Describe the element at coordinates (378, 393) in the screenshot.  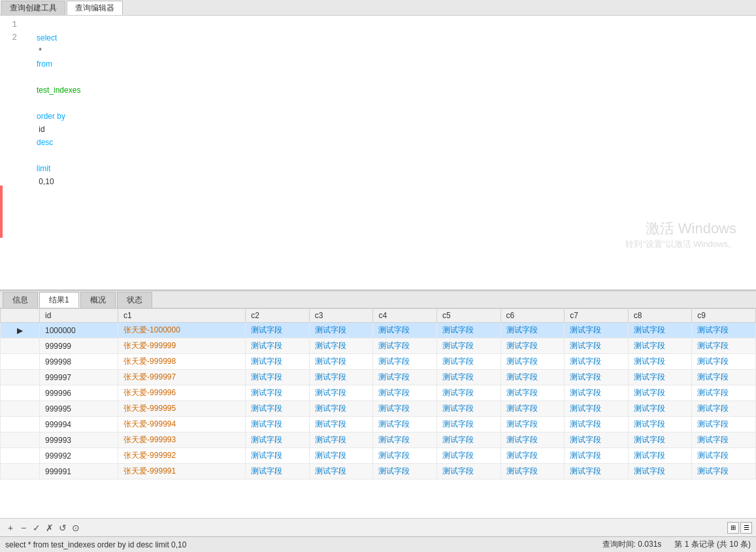
I see `table-row: 999996张天爱-999996测试字段测试字段测试字段测试字段测试字段测试字段…` at that location.